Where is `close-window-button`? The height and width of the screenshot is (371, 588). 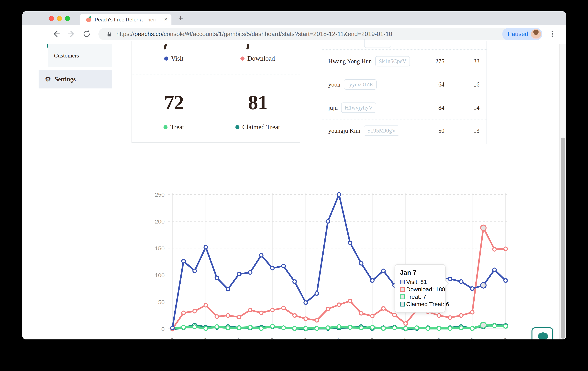 close-window-button is located at coordinates (52, 19).